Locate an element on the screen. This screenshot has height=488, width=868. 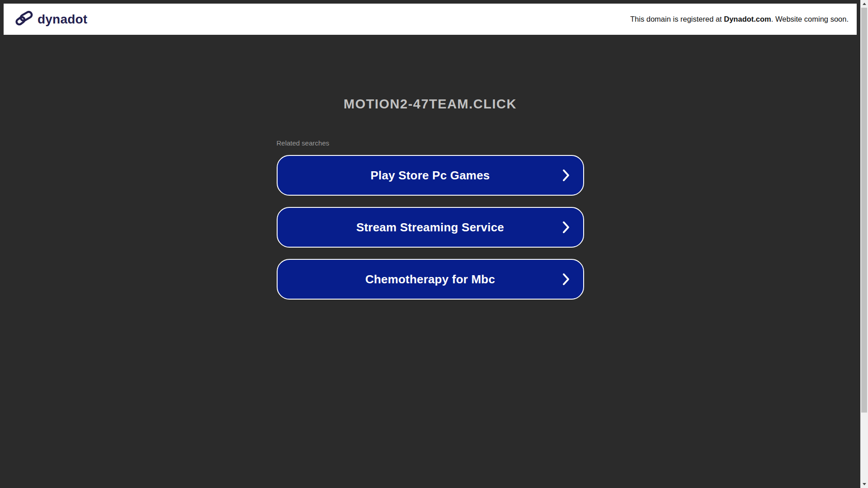
domain-title: MOTION2-47TEAM.CLICK is located at coordinates (430, 104).